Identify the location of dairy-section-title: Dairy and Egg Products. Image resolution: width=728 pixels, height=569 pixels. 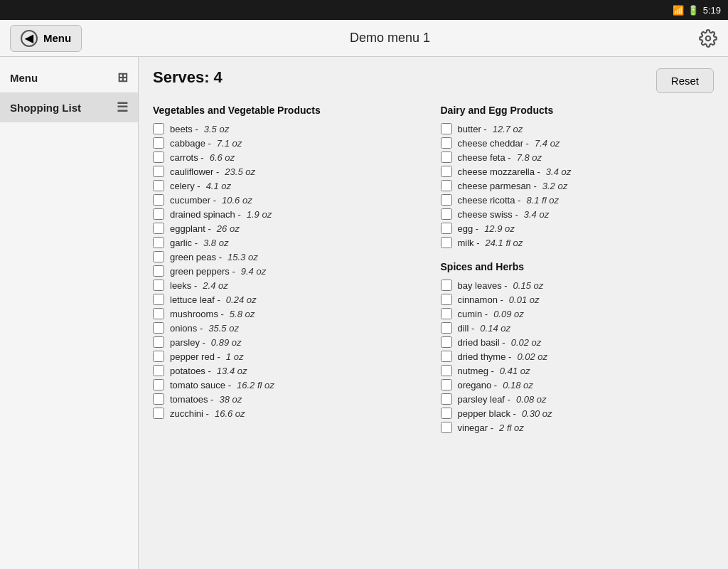
(577, 110).